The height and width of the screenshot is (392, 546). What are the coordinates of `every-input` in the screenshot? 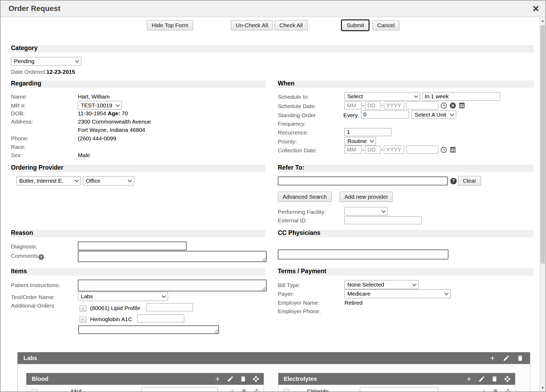 It's located at (385, 115).